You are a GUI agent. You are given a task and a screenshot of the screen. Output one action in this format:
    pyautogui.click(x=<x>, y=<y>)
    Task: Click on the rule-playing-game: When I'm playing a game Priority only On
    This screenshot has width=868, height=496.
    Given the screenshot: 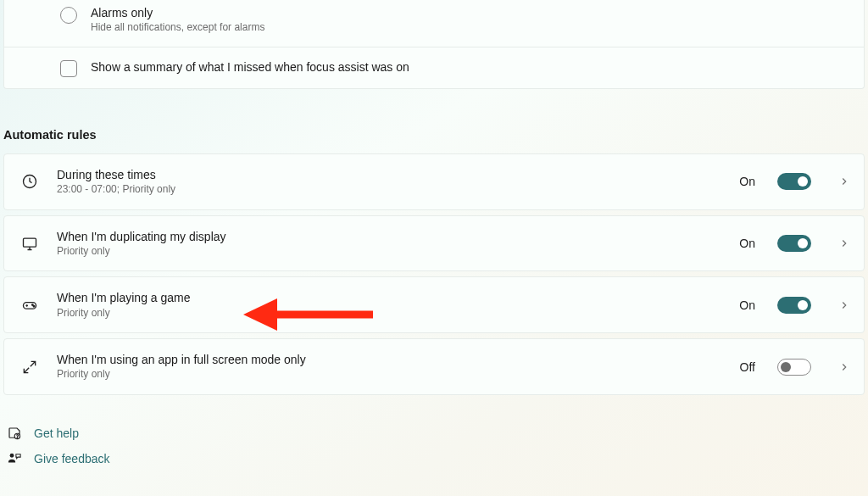 What is the action you would take?
    pyautogui.click(x=434, y=305)
    